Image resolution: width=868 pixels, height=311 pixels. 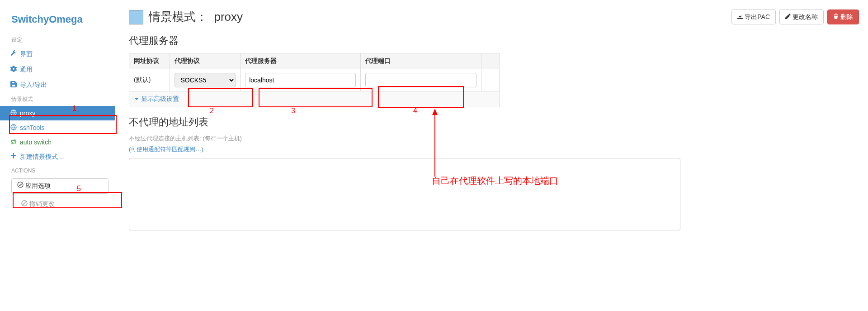 What do you see at coordinates (58, 85) in the screenshot?
I see `sidebar-item-import-export: 导入/导出` at bounding box center [58, 85].